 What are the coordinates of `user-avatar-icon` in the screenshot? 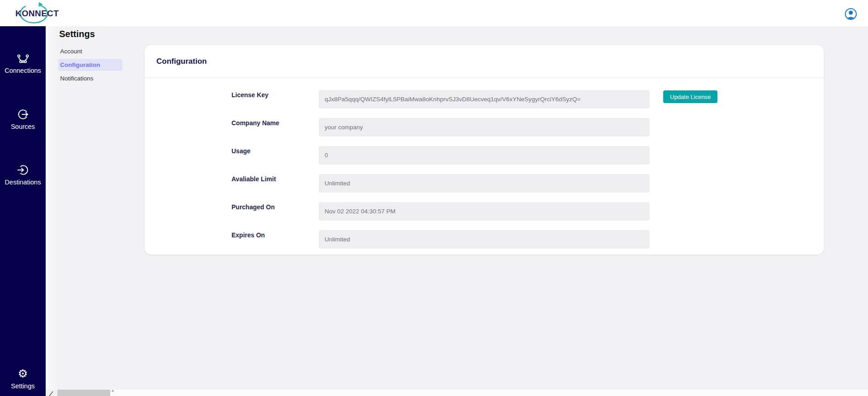 It's located at (851, 14).